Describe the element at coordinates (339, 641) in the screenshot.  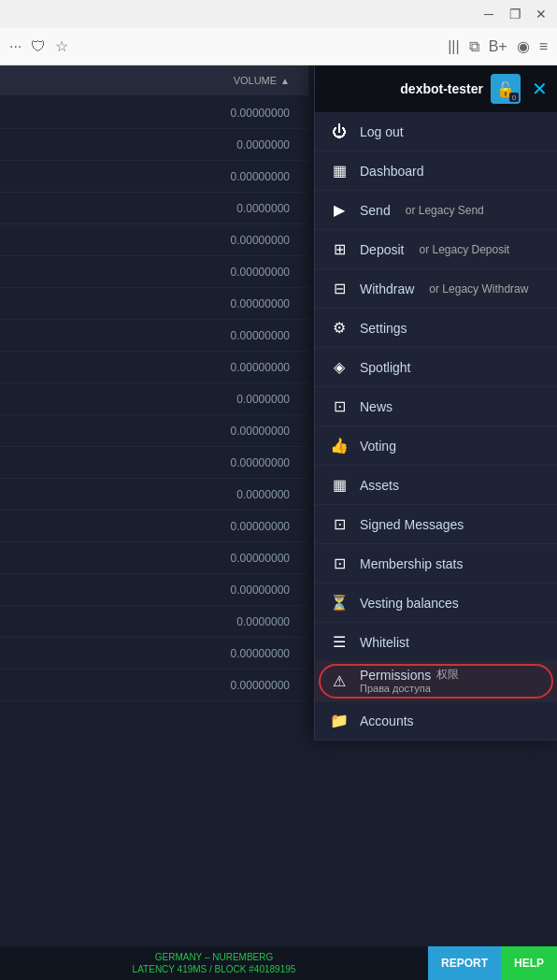
I see `whitelist-icon: ☰` at that location.